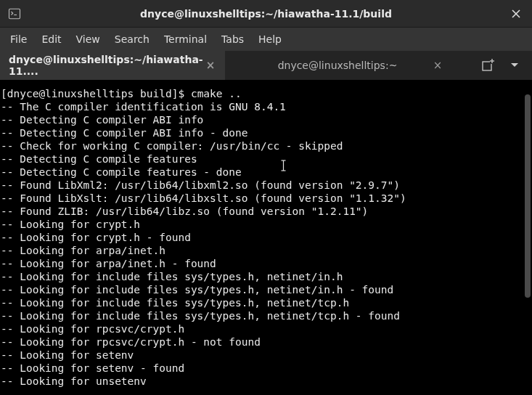  I want to click on output-line: -- Looking for crypt.h - found, so click(96, 237).